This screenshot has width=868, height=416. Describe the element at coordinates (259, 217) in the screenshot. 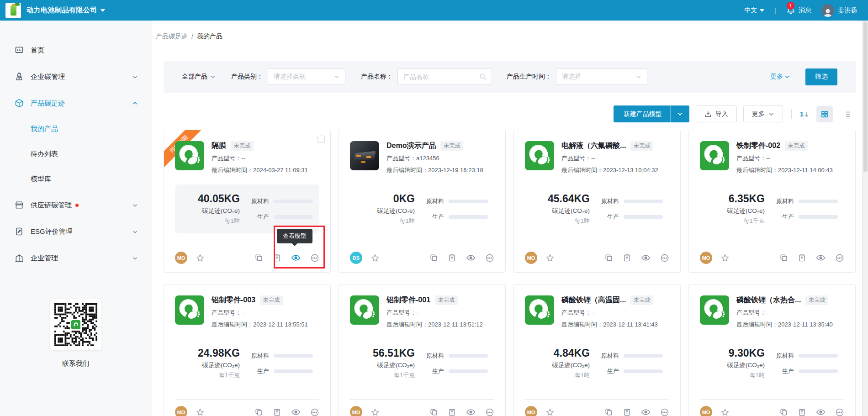

I see `production-label: 生产` at that location.